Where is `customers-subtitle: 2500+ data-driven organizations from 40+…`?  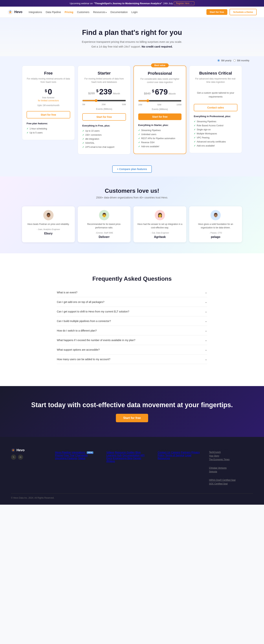
customers-subtitle: 2500+ data-driven organizations from 40+… is located at coordinates (132, 198).